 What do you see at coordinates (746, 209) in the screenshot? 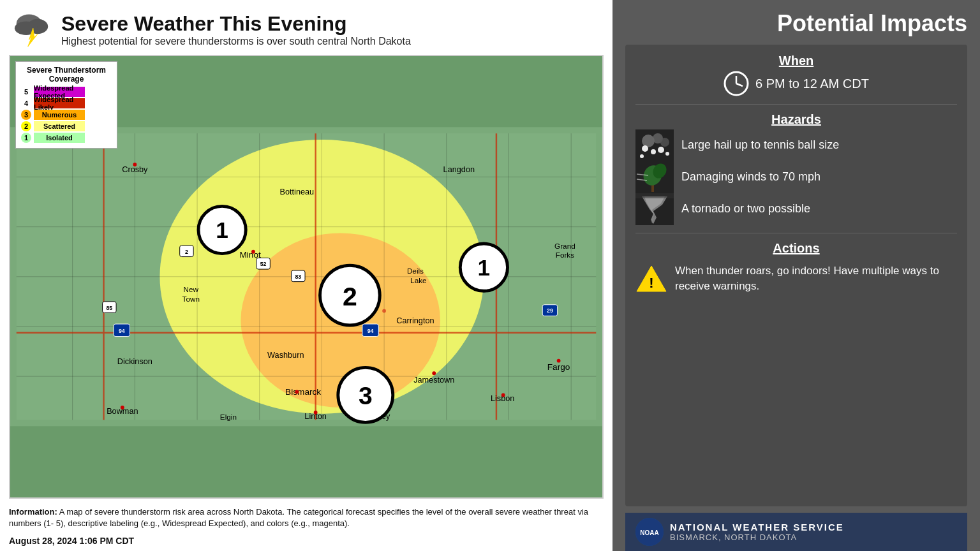
I see `tornado-text: A tornado or two possible` at bounding box center [746, 209].